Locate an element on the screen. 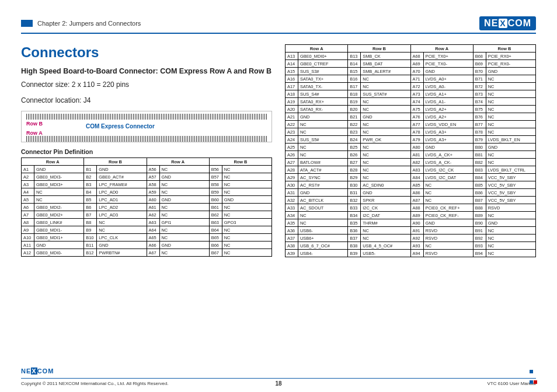 This screenshot has width=557, height=392. connector-size: Connector size: 2 x 110 = 220 pins is located at coordinates (147, 85).